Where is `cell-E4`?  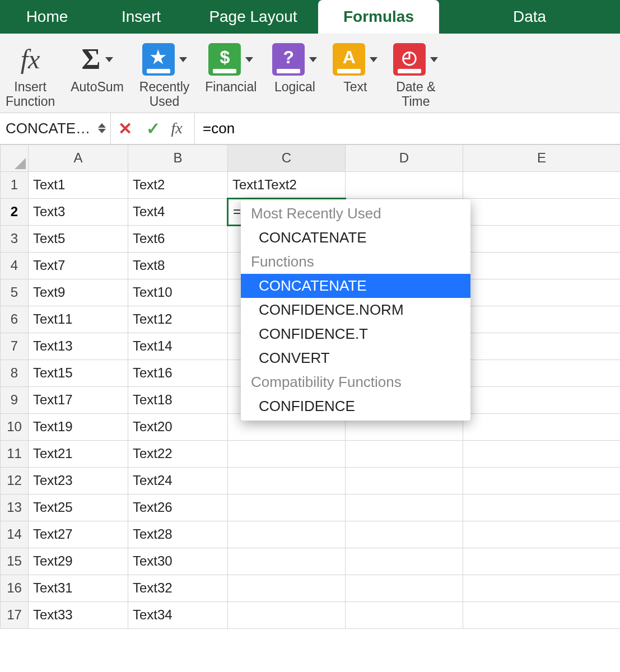
cell-E4 is located at coordinates (542, 265).